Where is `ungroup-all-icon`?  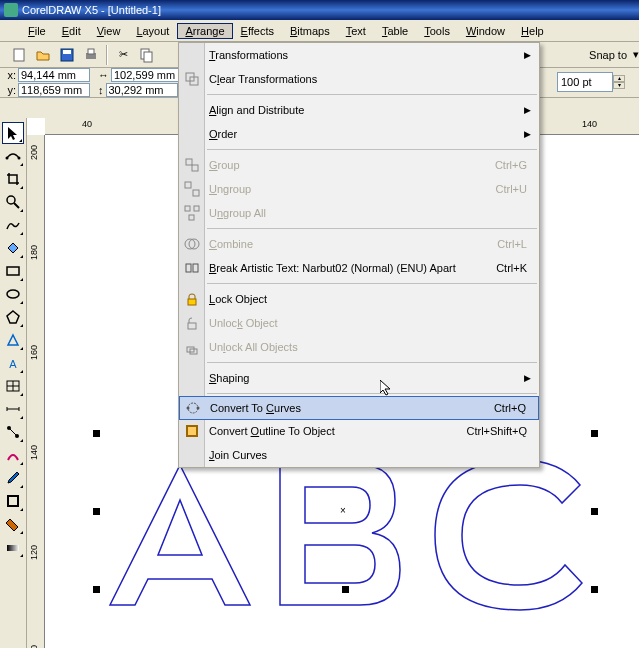
ungroup-all-icon is located at coordinates (192, 213).